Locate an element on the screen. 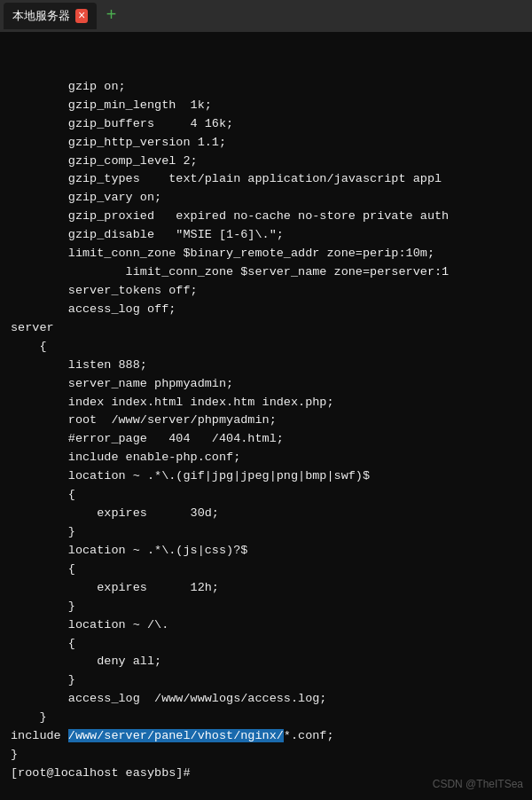 This screenshot has height=800, width=532. watermark: CSDN @TheITSea is located at coordinates (478, 784).